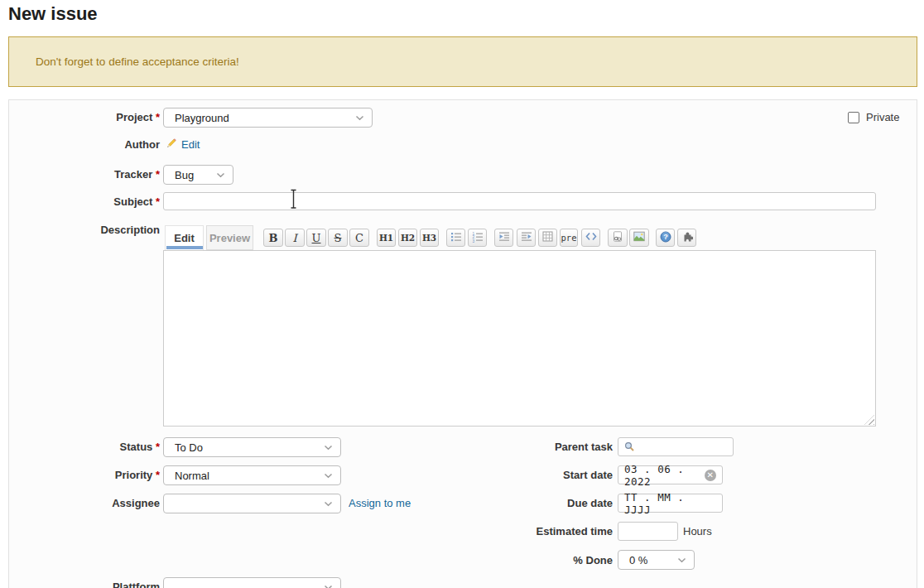 The width and height of the screenshot is (924, 588). Describe the element at coordinates (199, 175) in the screenshot. I see `tracker-select: Bug` at that location.